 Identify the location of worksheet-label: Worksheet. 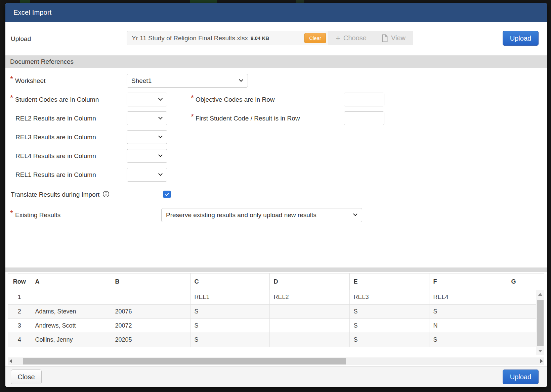
(30, 81).